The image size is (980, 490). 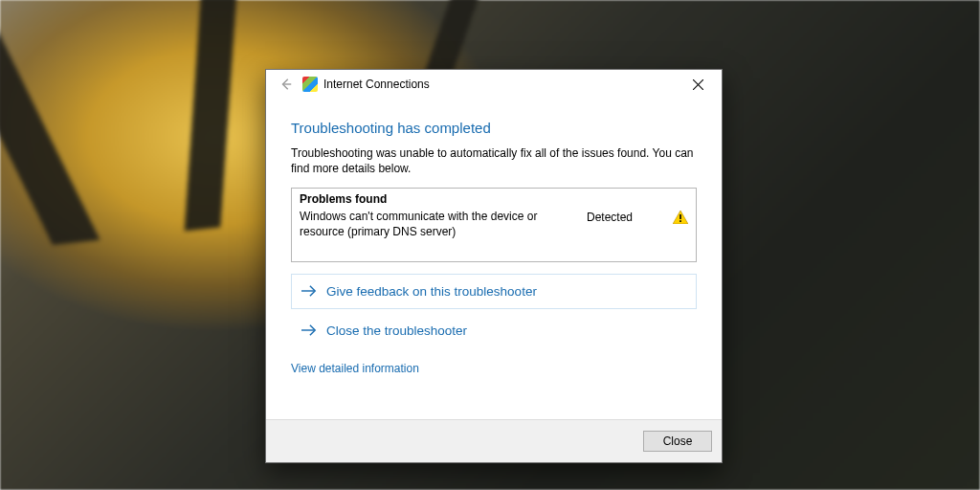 What do you see at coordinates (494, 291) in the screenshot?
I see `give-feedback-action: Give feedback on this troubleshooter` at bounding box center [494, 291].